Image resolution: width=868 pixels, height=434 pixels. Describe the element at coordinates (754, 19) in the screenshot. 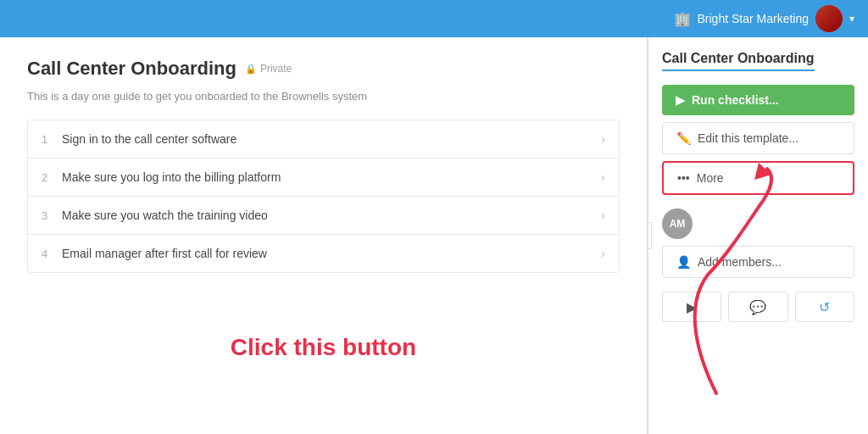

I see `org-name: Bright Star Marketing` at that location.